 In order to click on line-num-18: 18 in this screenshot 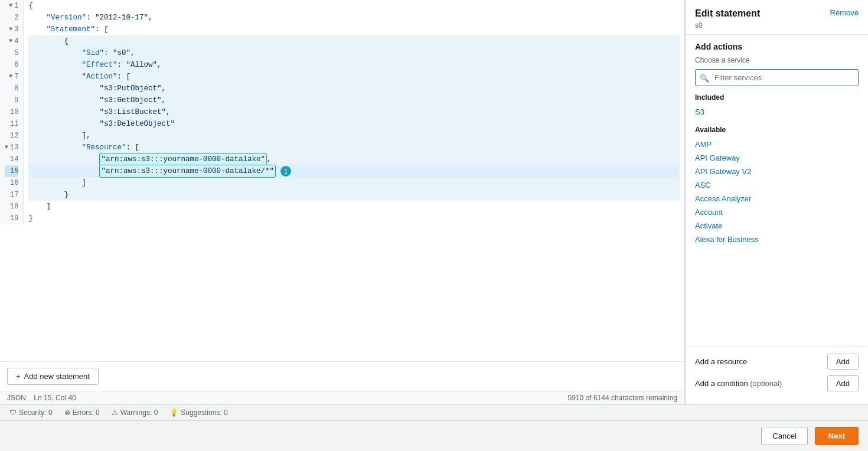, I will do `click(12, 207)`.